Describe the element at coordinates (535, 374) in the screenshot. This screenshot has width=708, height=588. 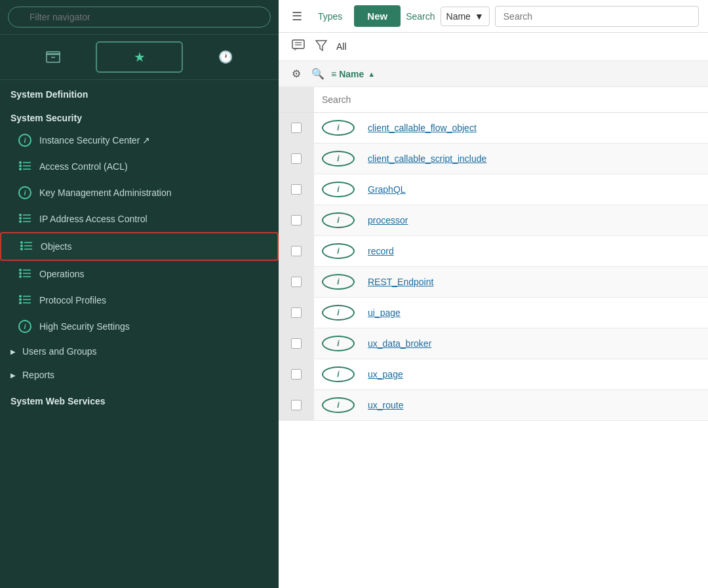
I see `row-link: ux_page` at that location.